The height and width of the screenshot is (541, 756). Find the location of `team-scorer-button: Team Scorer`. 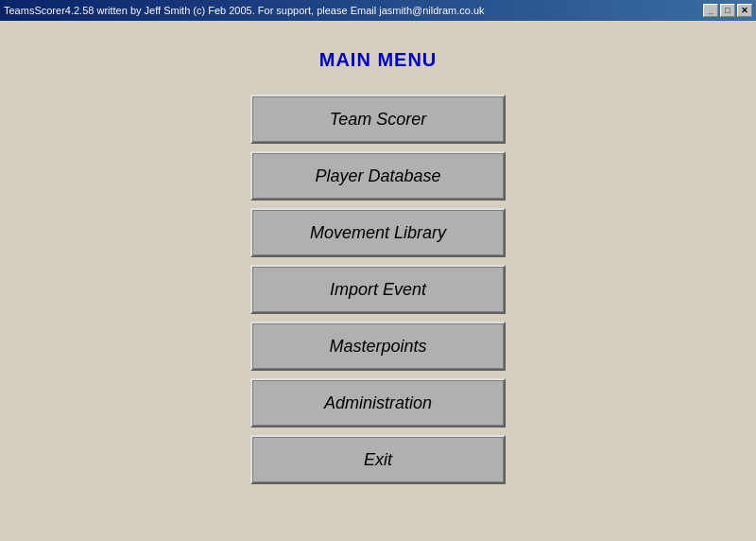

team-scorer-button: Team Scorer is located at coordinates (378, 119).